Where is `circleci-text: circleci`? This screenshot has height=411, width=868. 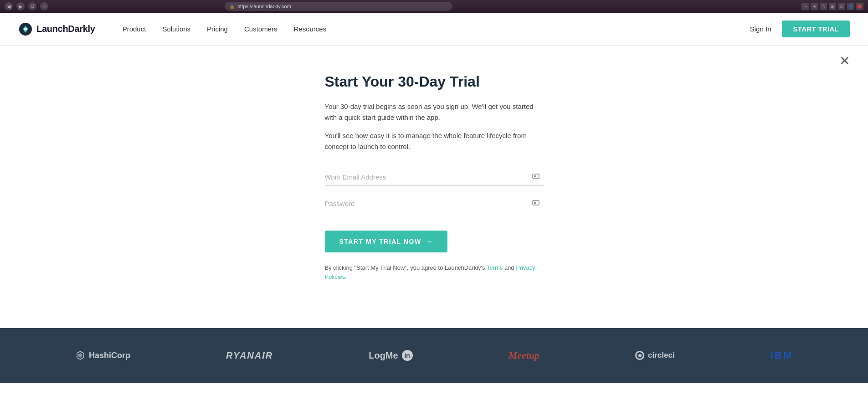 circleci-text: circleci is located at coordinates (662, 355).